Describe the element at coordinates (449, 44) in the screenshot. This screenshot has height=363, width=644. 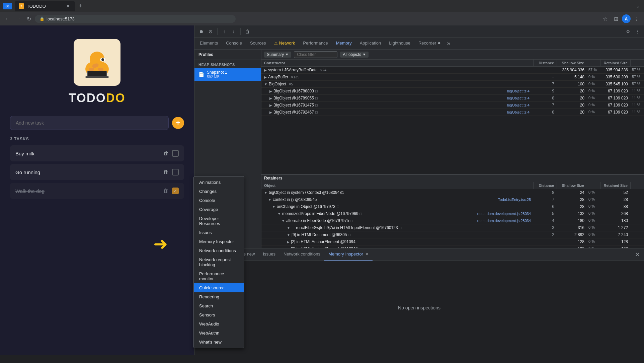
I see `more-tabs-icon: »` at that location.